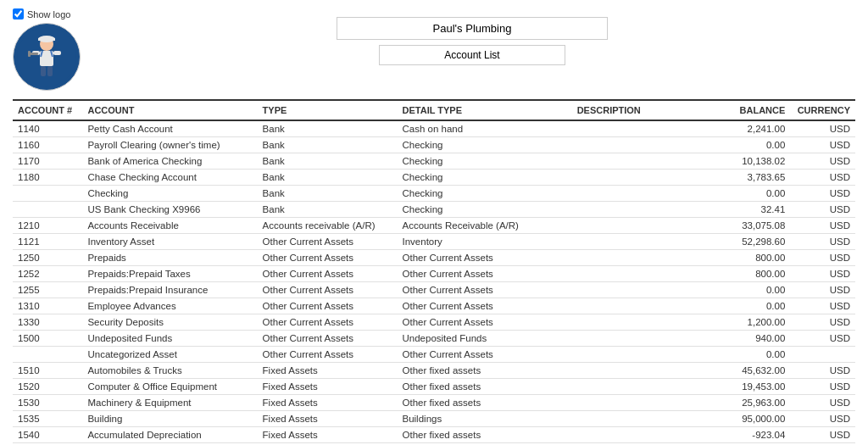 The width and height of the screenshot is (868, 445). What do you see at coordinates (434, 354) in the screenshot?
I see `table-row: Uncategorized AssetOther Current AssetsO…` at bounding box center [434, 354].